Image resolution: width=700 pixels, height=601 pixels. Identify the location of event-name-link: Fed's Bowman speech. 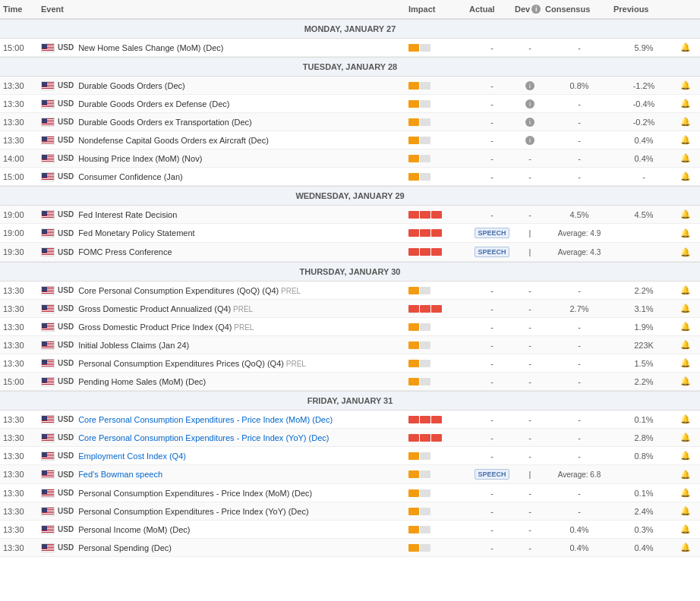
(120, 474).